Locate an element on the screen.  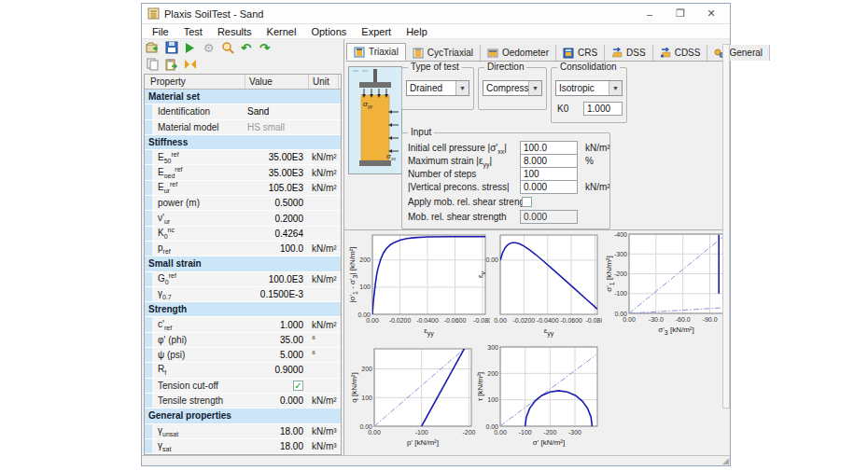
tab-label: Oedometer is located at coordinates (525, 52).